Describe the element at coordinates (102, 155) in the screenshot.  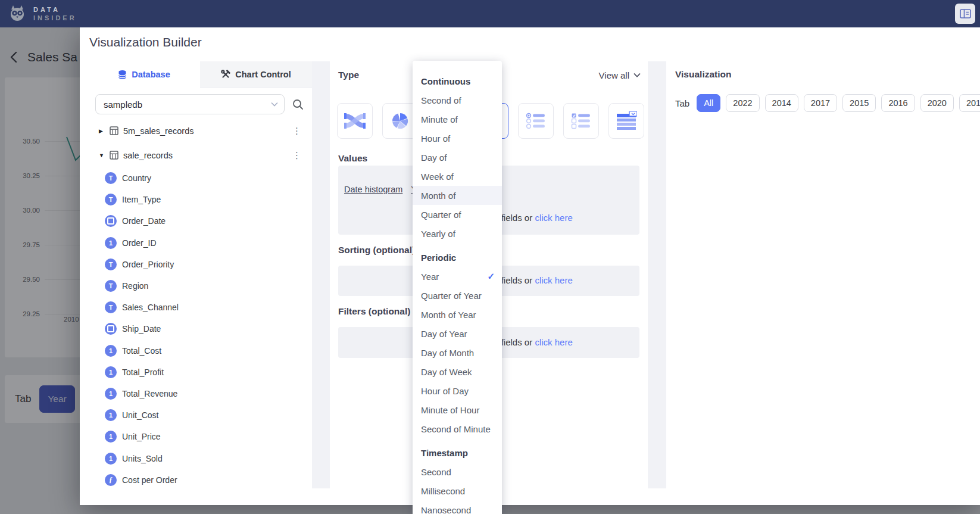
I see `caret-down-icon: ▼` at that location.